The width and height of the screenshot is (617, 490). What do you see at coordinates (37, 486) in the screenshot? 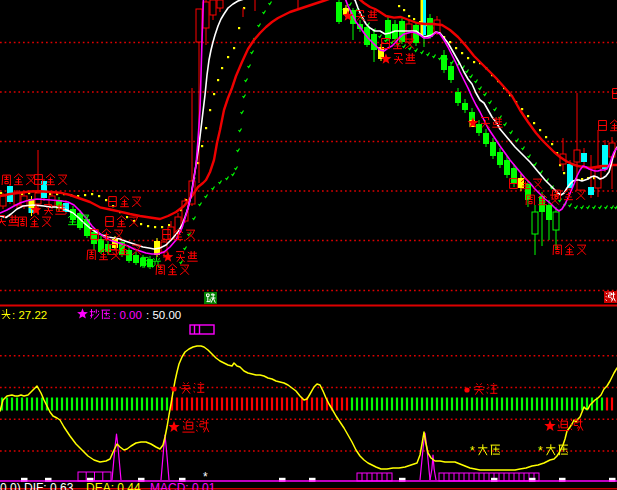
I see `svg-text: 0.0) DIF: 0.63` at bounding box center [37, 486].